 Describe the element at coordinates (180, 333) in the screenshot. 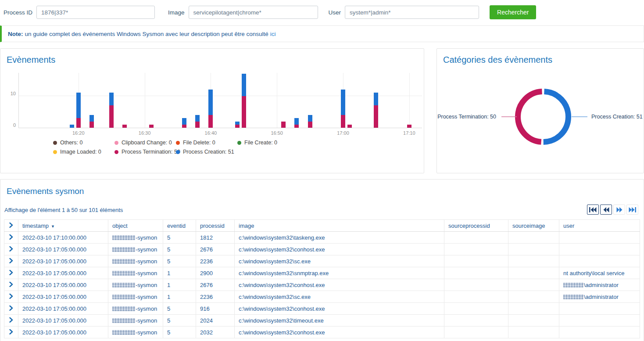

I see `cell-eventid: 5` at that location.